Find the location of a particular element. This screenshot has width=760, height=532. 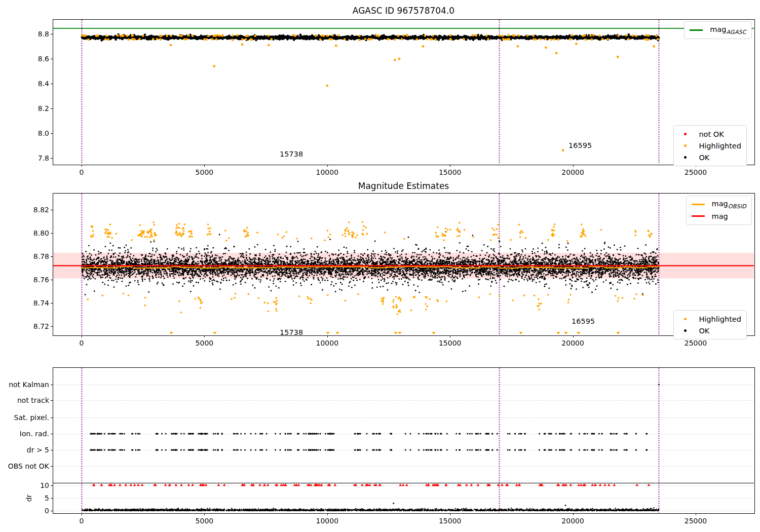

flag-row-label: not track is located at coordinates (24, 400).